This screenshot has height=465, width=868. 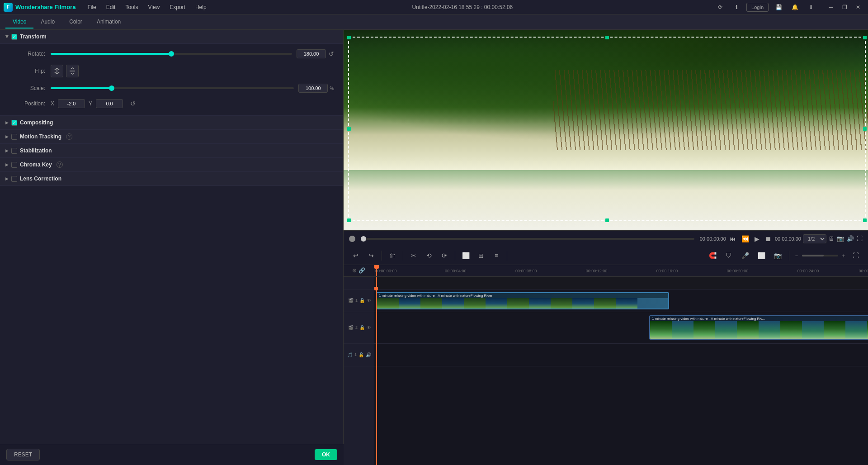 I want to click on flip-vertical-button, so click(x=72, y=71).